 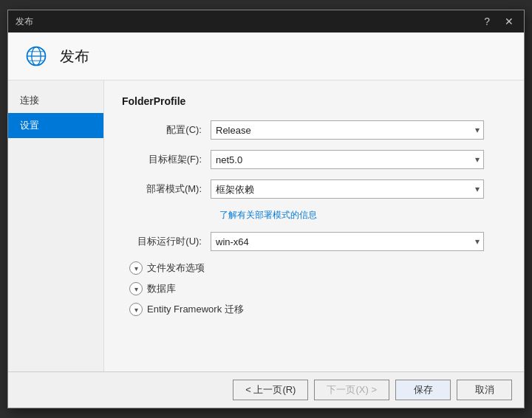 I want to click on footer: < 上一页(R) 下一页(X) > 保存 取消, so click(x=266, y=390).